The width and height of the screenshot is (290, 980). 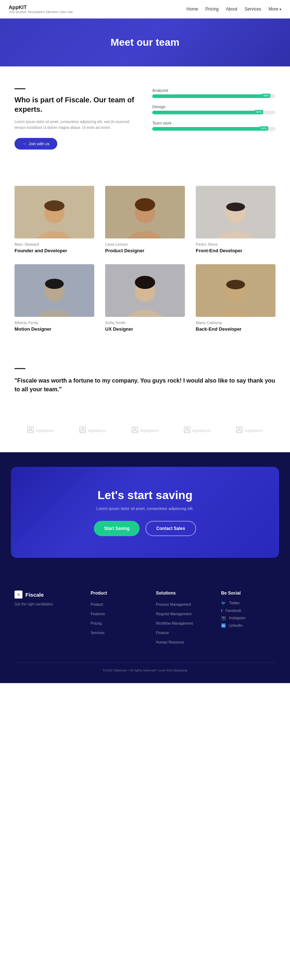 I want to click on nav-home: Home, so click(x=192, y=9).